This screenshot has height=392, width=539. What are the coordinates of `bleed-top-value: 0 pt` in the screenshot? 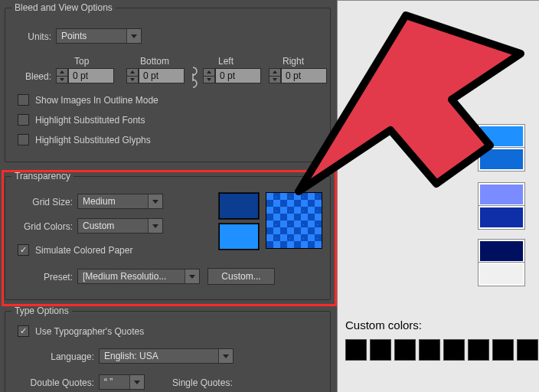 It's located at (91, 76).